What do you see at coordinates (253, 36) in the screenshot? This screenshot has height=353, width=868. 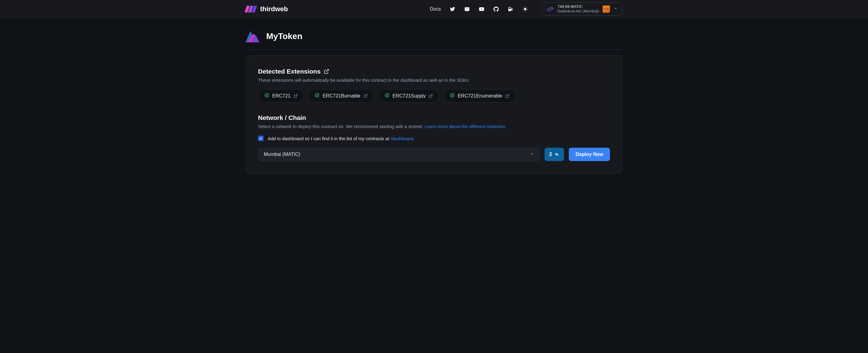 I see `token-logo-icon` at bounding box center [253, 36].